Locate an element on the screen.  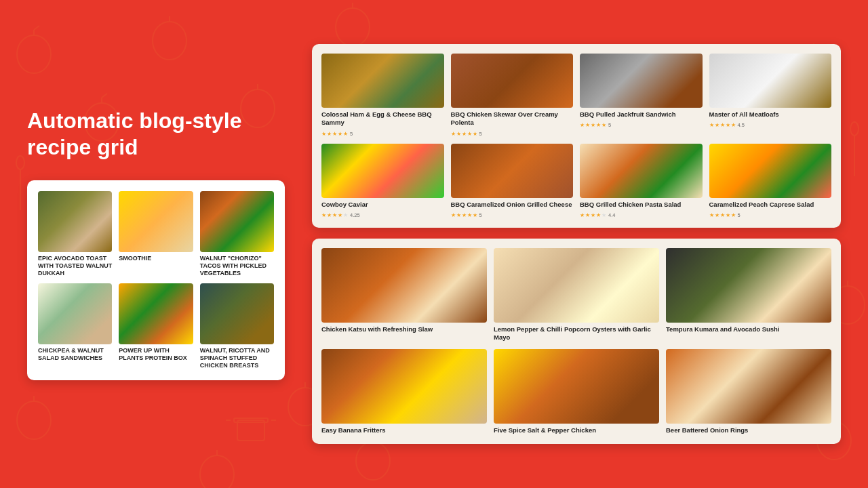
recipe-title: BBQ Grilled Chicken Pasta Salad is located at coordinates (642, 205).